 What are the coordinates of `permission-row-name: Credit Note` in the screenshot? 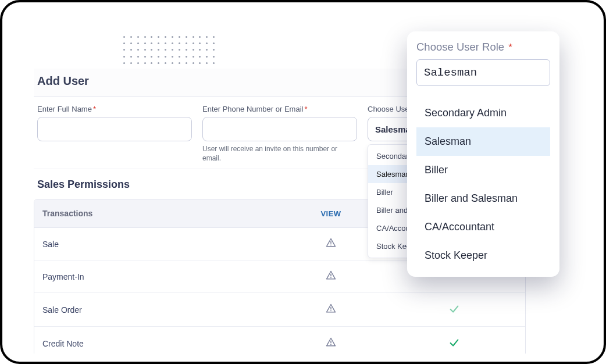 It's located at (156, 342).